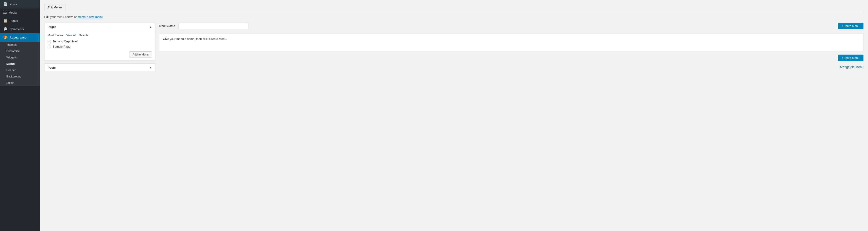  Describe the element at coordinates (5, 4) in the screenshot. I see `posts-icon: 📄` at that location.